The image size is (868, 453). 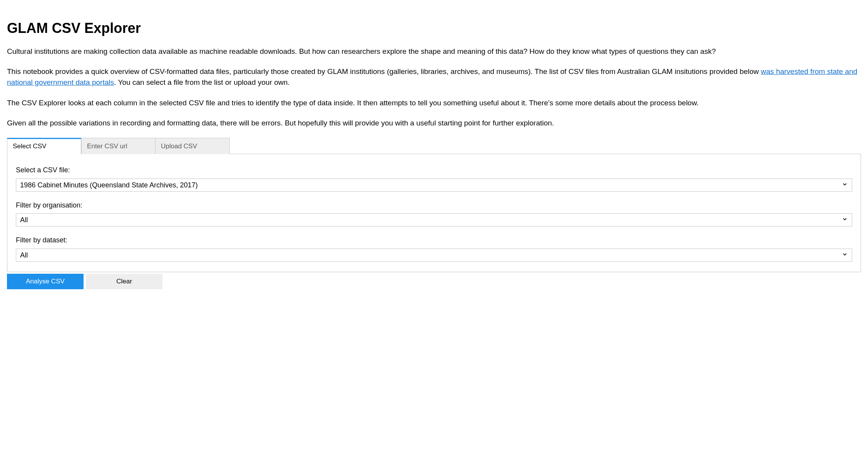 I want to click on tab-upload-csv: Upload CSV, so click(x=193, y=146).